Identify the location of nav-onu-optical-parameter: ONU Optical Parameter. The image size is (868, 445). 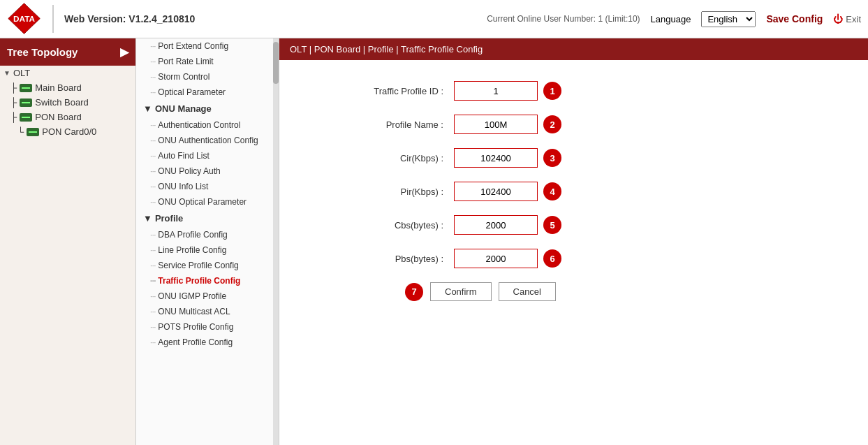
(205, 202).